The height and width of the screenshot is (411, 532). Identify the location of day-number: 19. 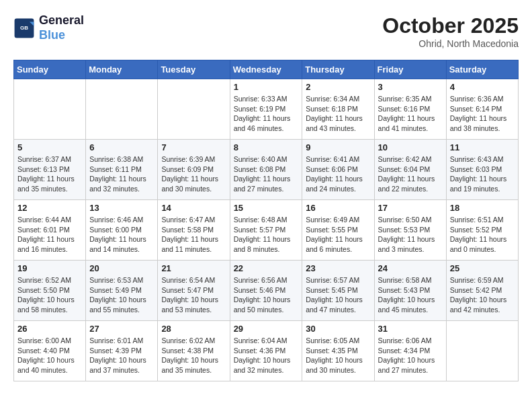
(50, 269).